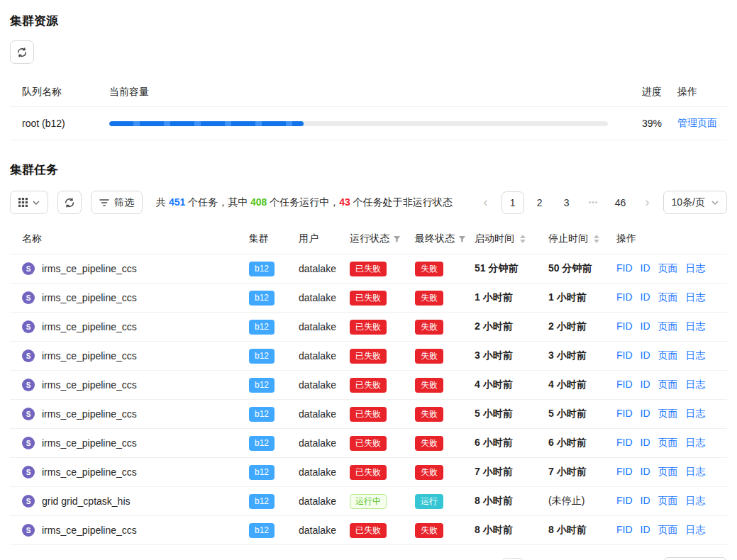 The image size is (737, 560). I want to click on header-final-status: 最终状态, so click(445, 239).